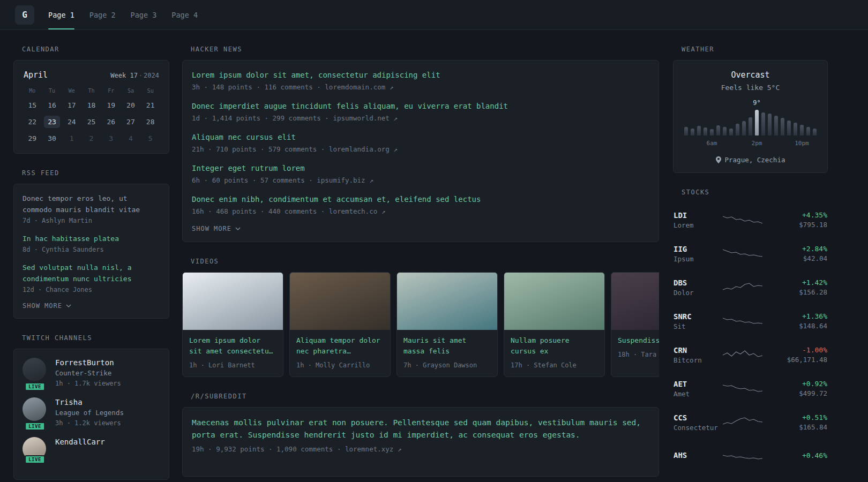 The image size is (868, 482). What do you see at coordinates (103, 15) in the screenshot?
I see `page-tab: Page 2` at bounding box center [103, 15].